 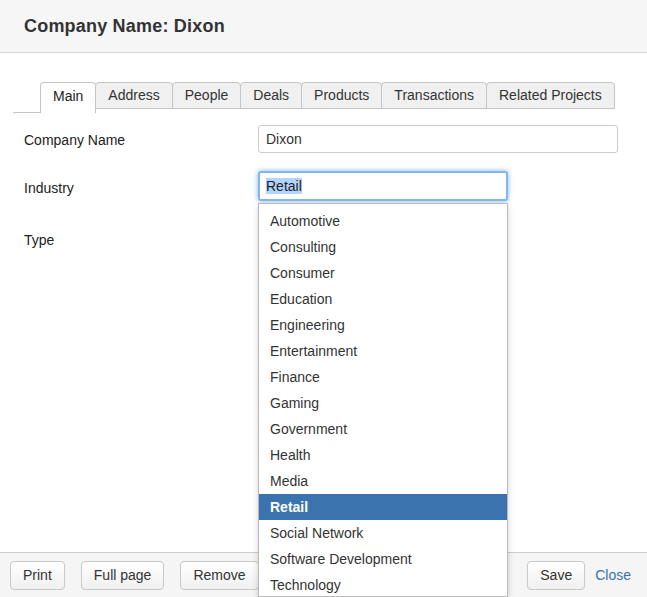 I want to click on dropdown-option-social-network: Social Network, so click(x=383, y=533).